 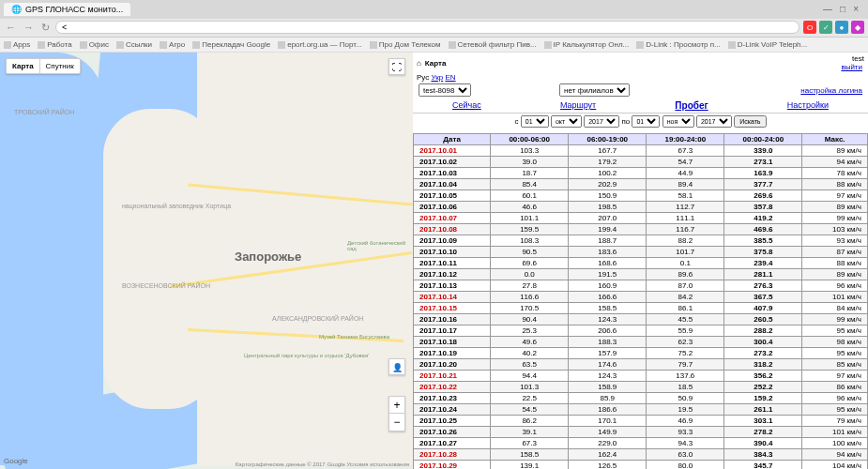 What do you see at coordinates (320, 45) in the screenshot?
I see `bookmark-item: eport.org.ua — Порт...` at bounding box center [320, 45].